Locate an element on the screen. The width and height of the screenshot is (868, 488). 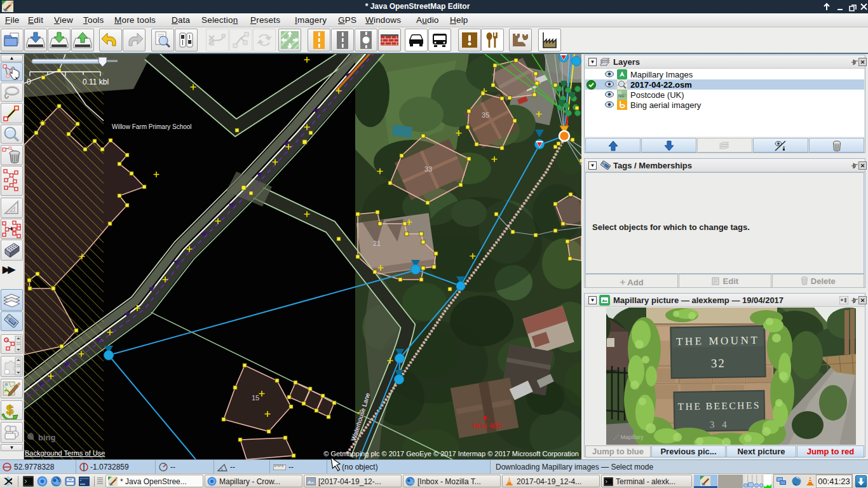
svg-text: 0 is located at coordinates (29, 82).